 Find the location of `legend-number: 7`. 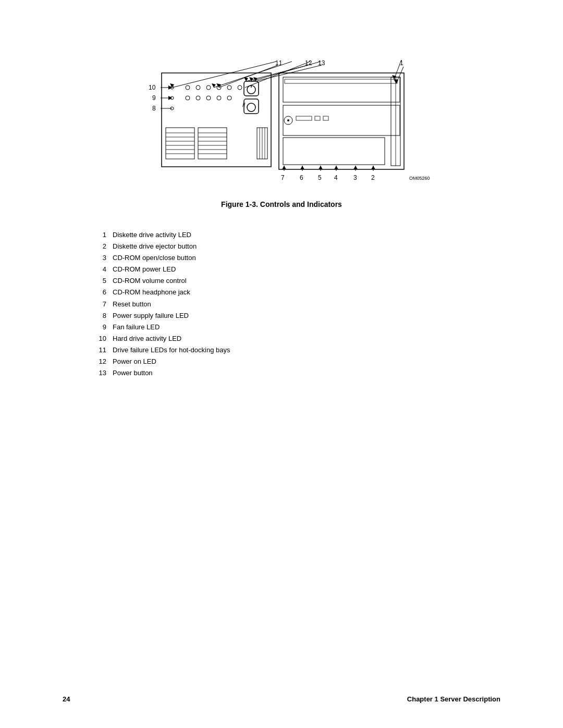

legend-number: 7 is located at coordinates (100, 304).